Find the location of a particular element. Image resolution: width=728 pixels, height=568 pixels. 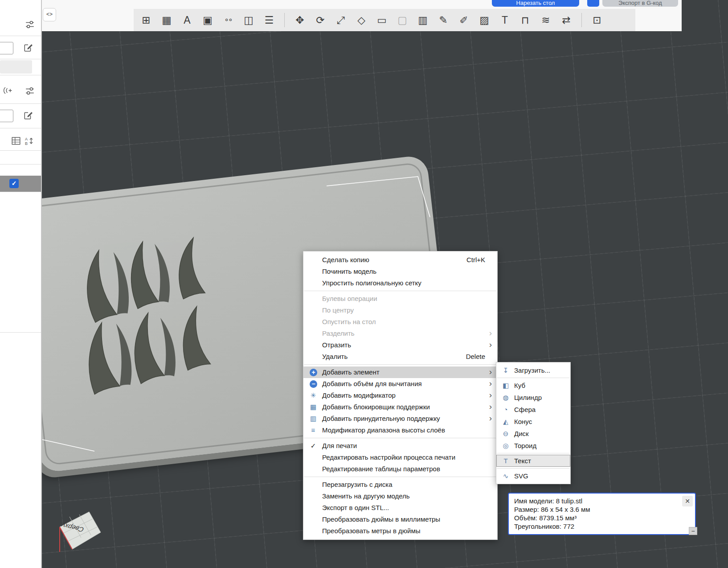

plus-circle-icon: + is located at coordinates (314, 373).